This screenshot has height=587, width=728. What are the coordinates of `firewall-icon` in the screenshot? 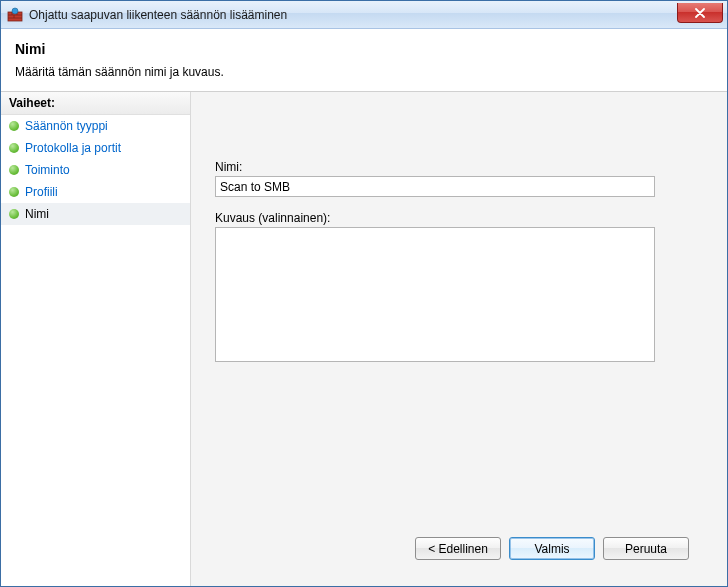 It's located at (15, 15).